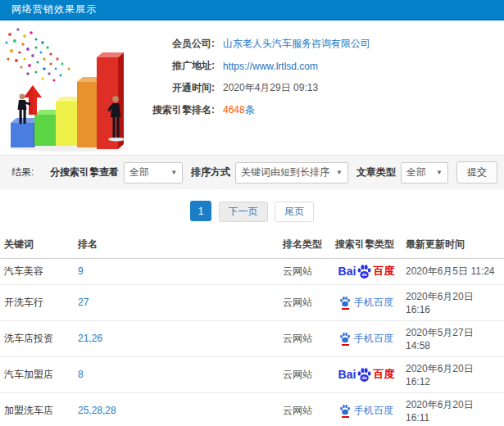 Image resolution: width=504 pixels, height=426 pixels. Describe the element at coordinates (256, 88) in the screenshot. I see `company-info: 会员公司: 山东老人头汽车服务咨询有限公司 推广地址: https://www.…` at that location.